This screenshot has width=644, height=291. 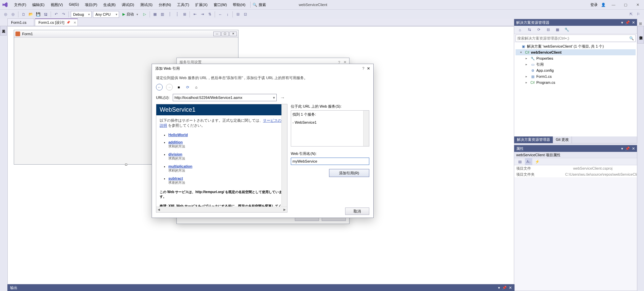 What do you see at coordinates (245, 14) in the screenshot?
I see `toolbar-icon: ⊡` at bounding box center [245, 14].